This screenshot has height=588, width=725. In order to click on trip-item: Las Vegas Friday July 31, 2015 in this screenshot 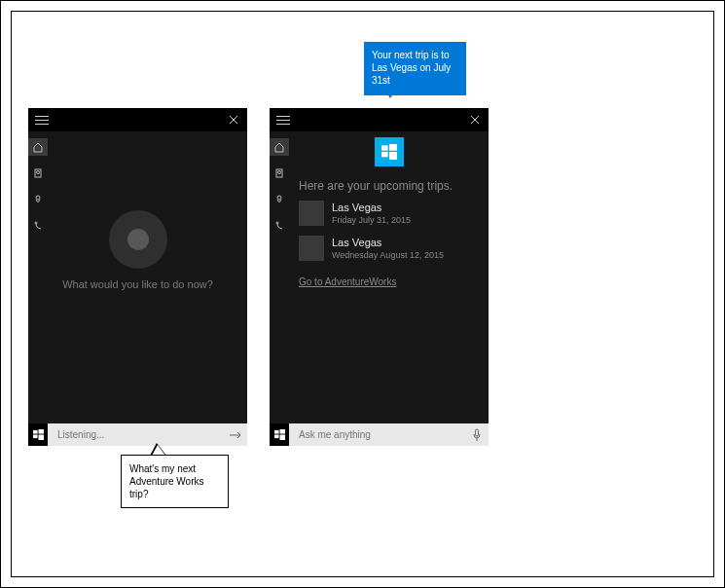, I will do `click(389, 210)`.